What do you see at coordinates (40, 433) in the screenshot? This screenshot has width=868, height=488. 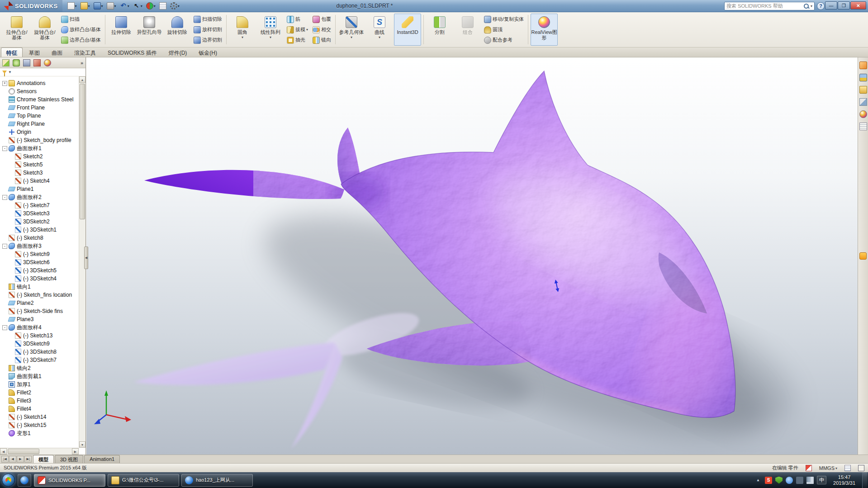 I see `feature-tree-item: 变形1` at bounding box center [40, 433].